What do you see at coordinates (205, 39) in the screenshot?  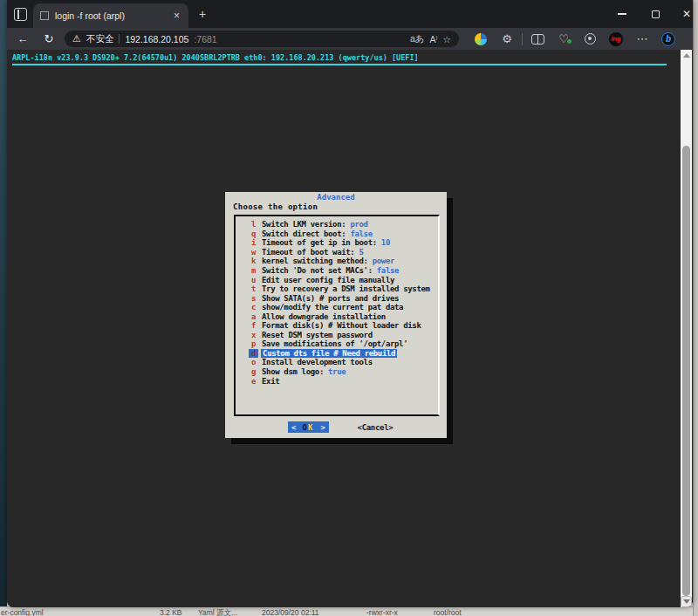 I see `url-port: :7681` at bounding box center [205, 39].